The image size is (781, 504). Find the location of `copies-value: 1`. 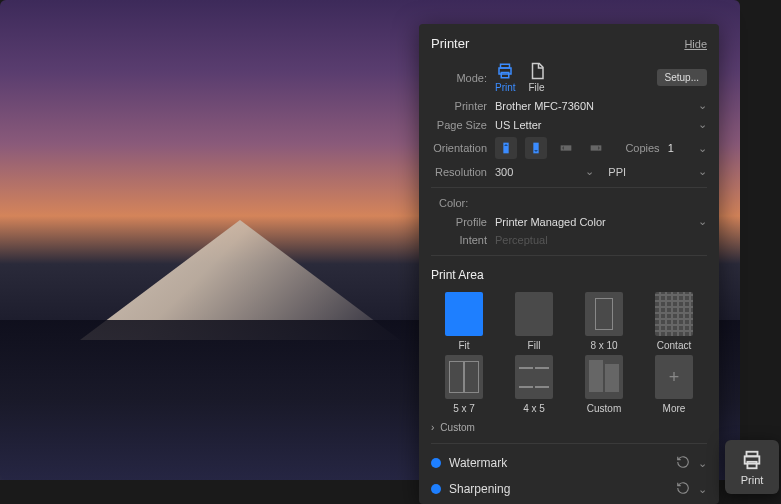

copies-value: 1 is located at coordinates (674, 148).